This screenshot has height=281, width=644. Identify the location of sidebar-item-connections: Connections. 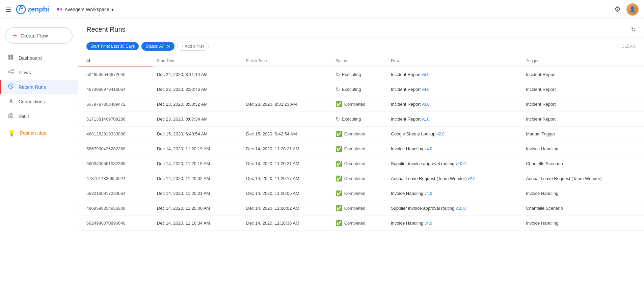
(39, 101).